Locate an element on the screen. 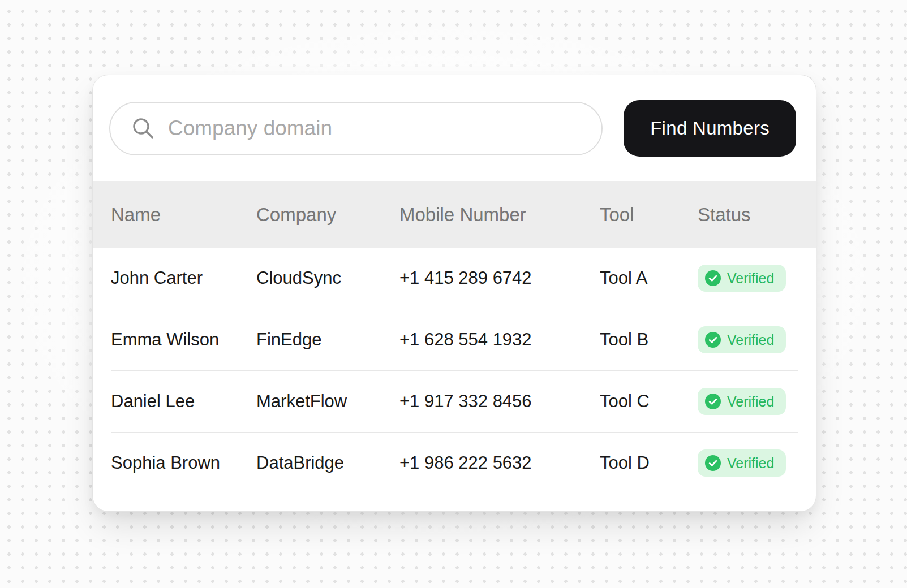  cell-company: MarketFlow is located at coordinates (328, 401).